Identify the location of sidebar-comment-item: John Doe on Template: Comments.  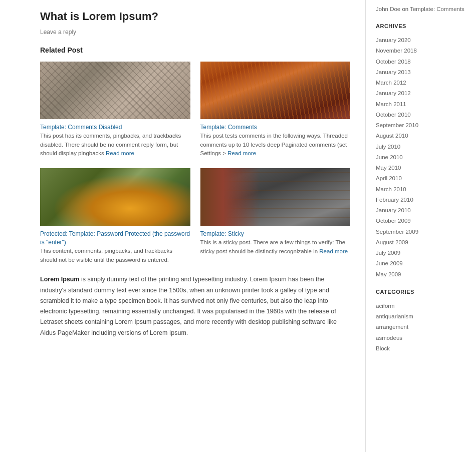
(421, 9).